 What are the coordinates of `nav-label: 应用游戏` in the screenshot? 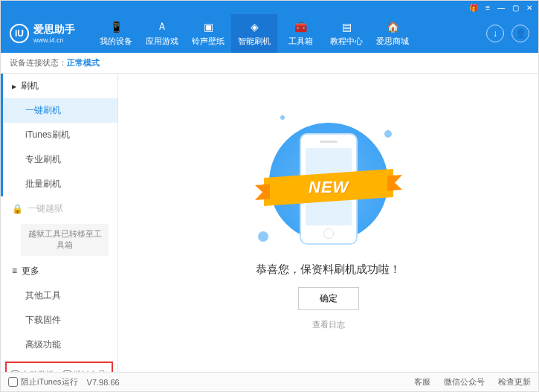 It's located at (162, 42).